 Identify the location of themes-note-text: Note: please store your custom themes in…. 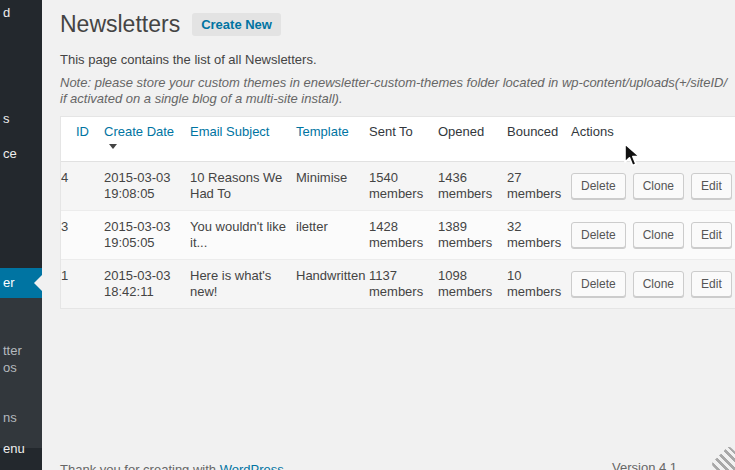
(396, 91).